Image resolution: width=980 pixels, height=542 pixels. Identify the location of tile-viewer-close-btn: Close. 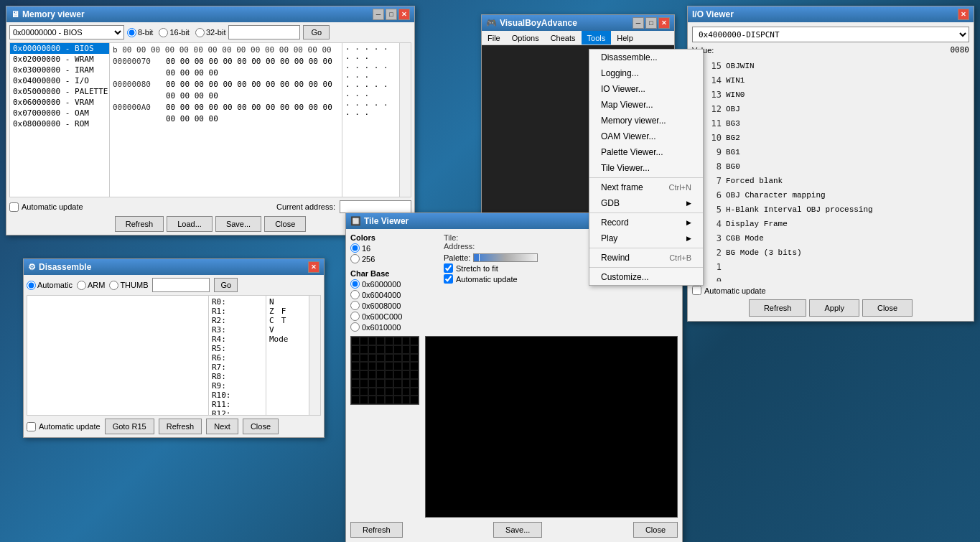
(655, 530).